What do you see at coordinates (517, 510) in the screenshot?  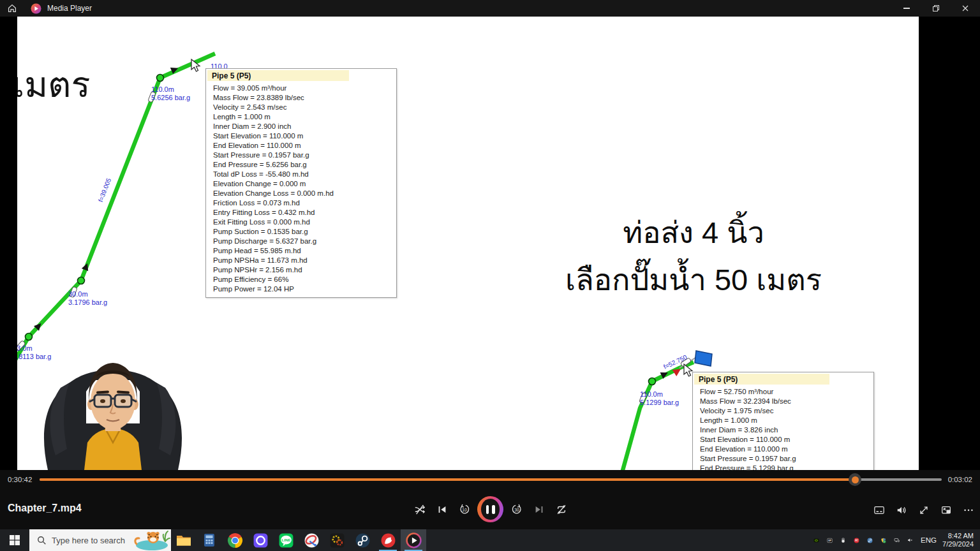 I see `skip-forward-30-button: 30` at bounding box center [517, 510].